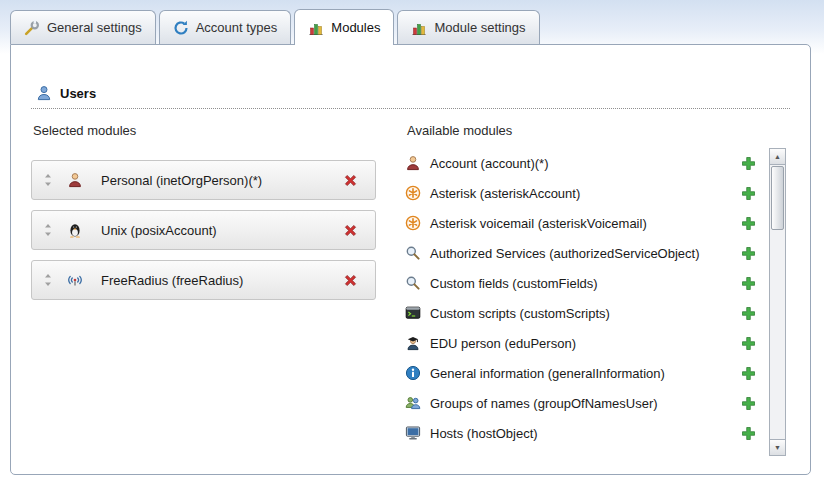 This screenshot has width=824, height=478. I want to click on sync-icon, so click(181, 28).